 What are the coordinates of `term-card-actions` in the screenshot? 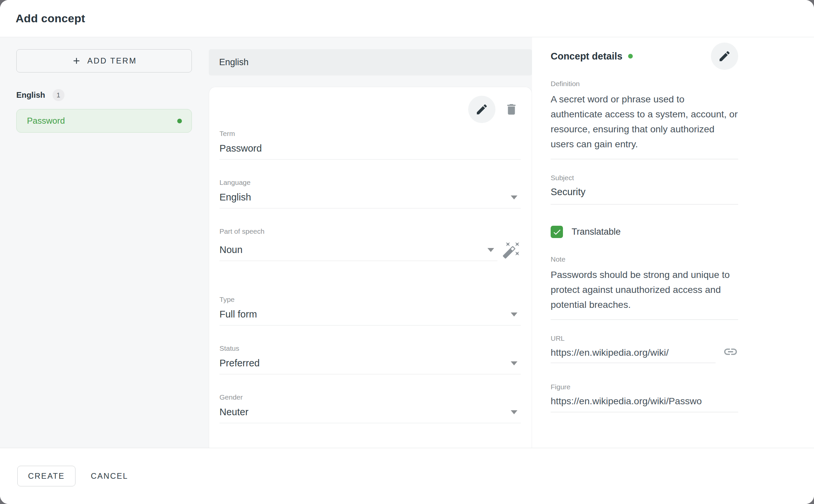 It's located at (370, 109).